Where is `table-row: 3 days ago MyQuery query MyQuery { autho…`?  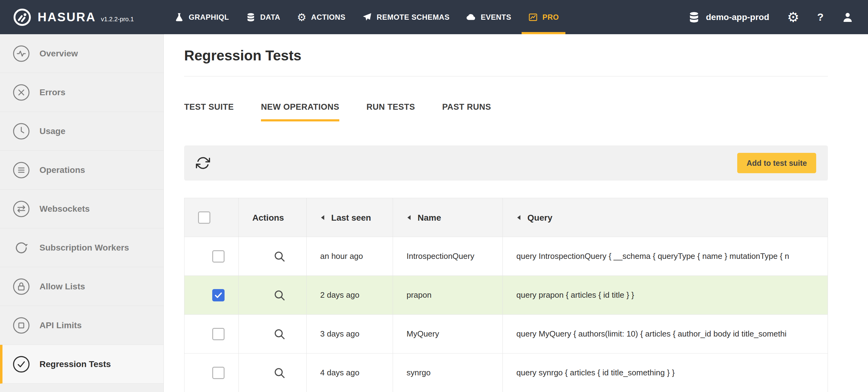
table-row: 3 days ago MyQuery query MyQuery { autho… is located at coordinates (506, 334).